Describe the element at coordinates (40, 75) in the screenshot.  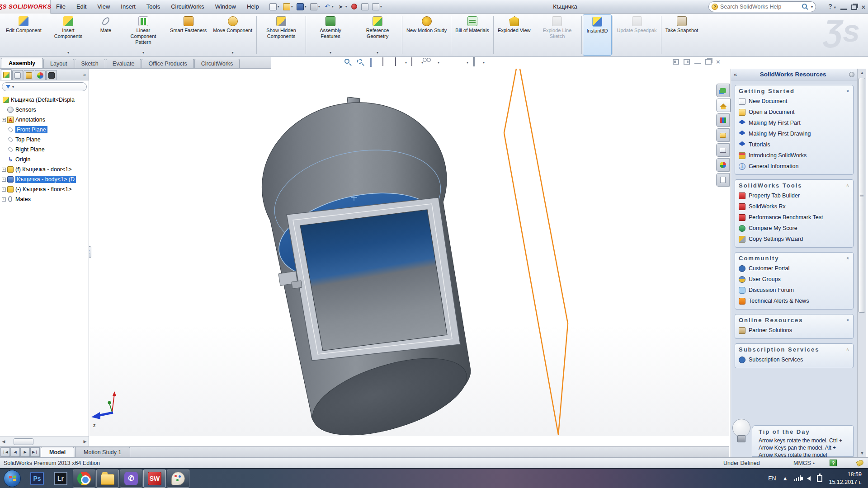
I see `tab-displaymanager` at that location.